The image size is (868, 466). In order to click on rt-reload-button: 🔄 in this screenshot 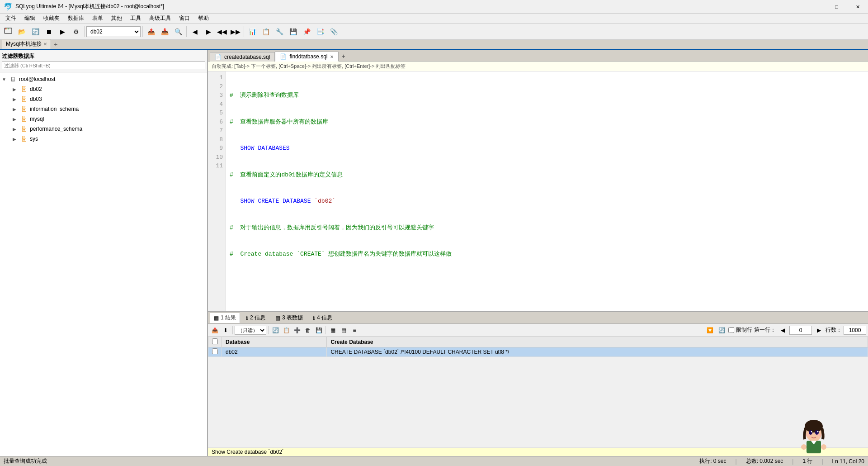, I will do `click(722, 330)`.